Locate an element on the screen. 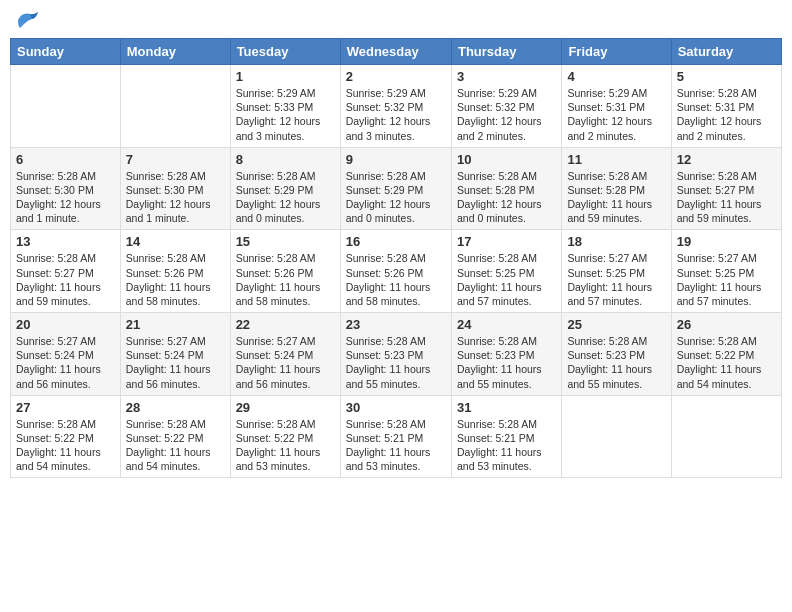 The image size is (792, 612). calendar-cell: 16Sunrise: 5:28 AM Sunset: 5:26 PM Dayli… is located at coordinates (396, 272).